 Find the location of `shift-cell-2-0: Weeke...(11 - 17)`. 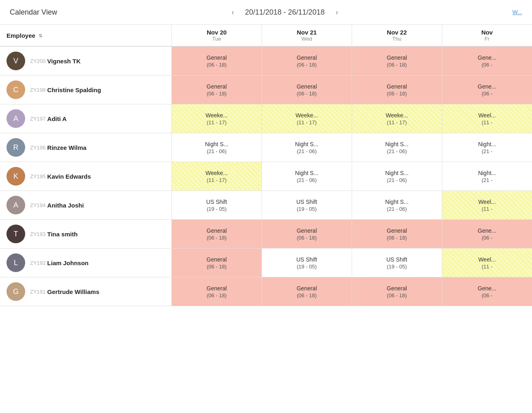

shift-cell-2-0: Weeke...(11 - 17) is located at coordinates (217, 119).